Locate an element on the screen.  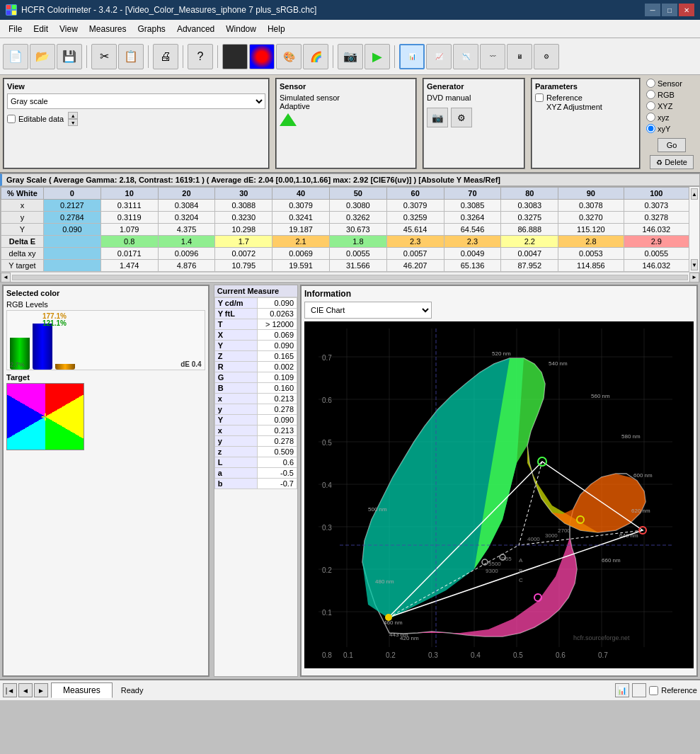
cm-scroll: Y cd/m0.090Y ftL0.0263T> 12000X0.069Y0.0… is located at coordinates (256, 487).